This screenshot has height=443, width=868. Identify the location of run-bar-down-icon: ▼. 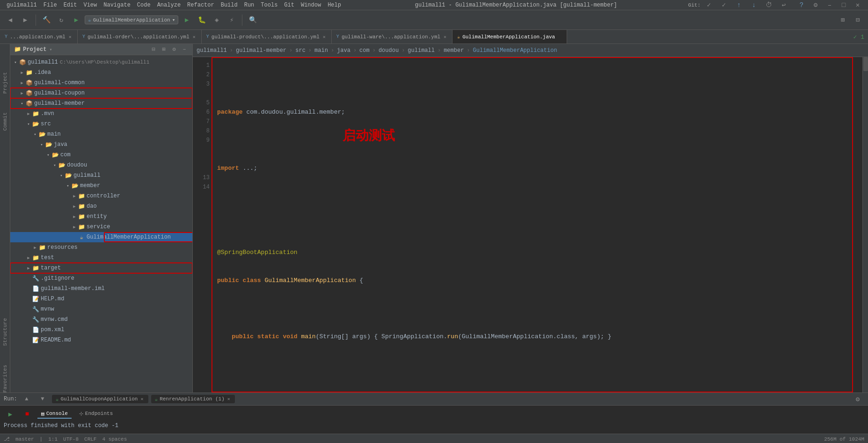
(43, 399).